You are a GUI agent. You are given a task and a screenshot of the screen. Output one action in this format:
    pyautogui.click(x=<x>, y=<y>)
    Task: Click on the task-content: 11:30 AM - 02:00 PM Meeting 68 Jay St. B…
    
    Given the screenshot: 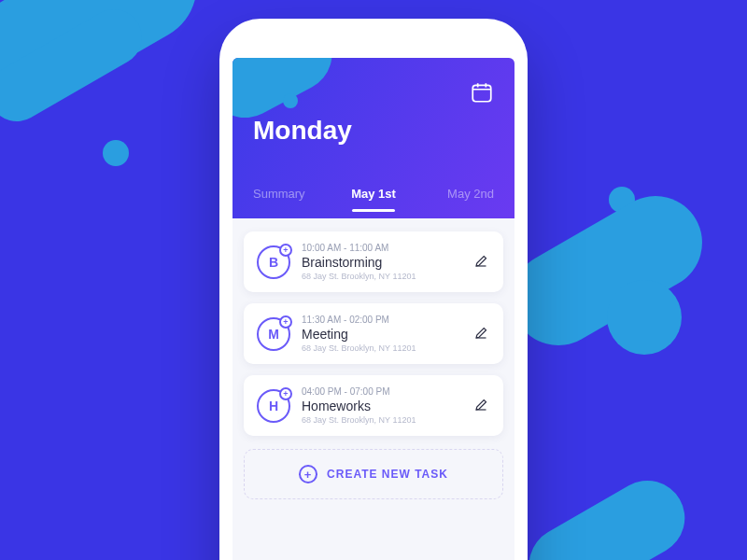 What is the action you would take?
    pyautogui.click(x=382, y=334)
    